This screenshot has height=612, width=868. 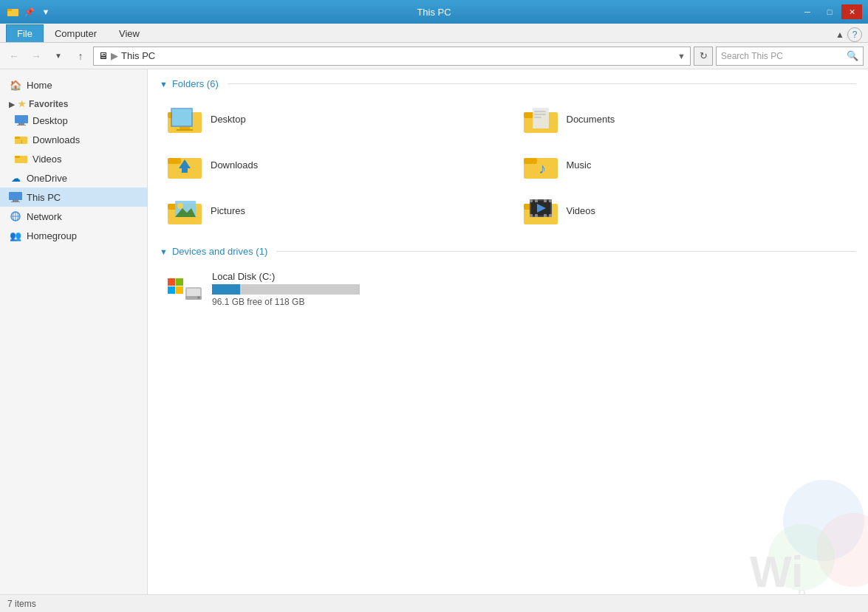 I want to click on sidebar-group-favorites: ▶ ★ Favorites, so click(x=74, y=103).